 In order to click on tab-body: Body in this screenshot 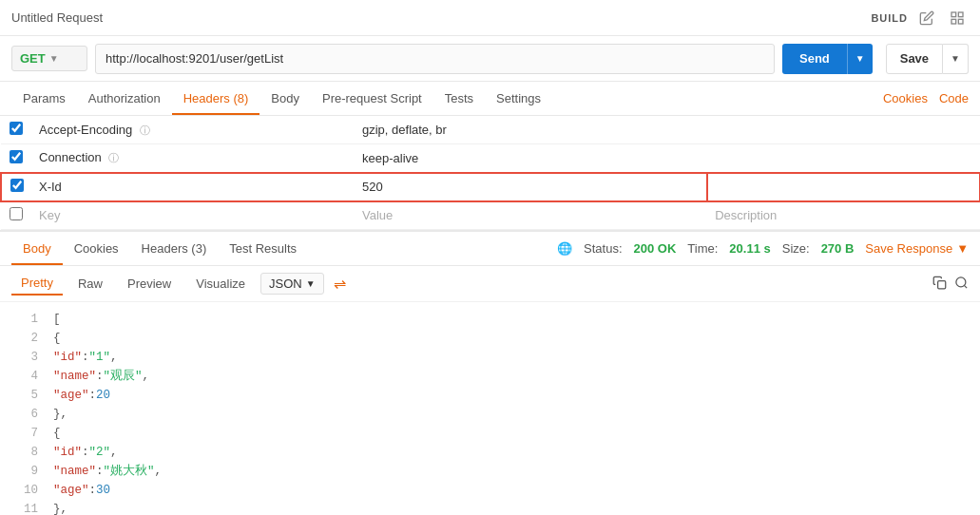, I will do `click(285, 99)`.